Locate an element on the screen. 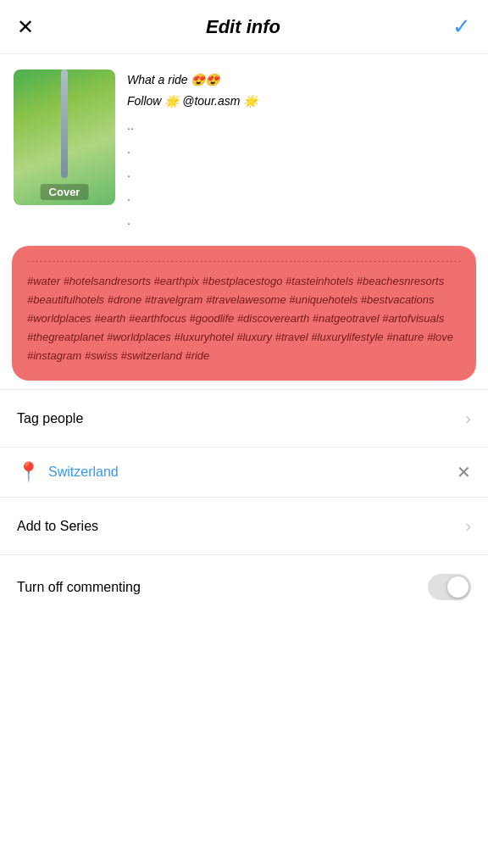 This screenshot has height=868, width=488. cover-image: Cover is located at coordinates (64, 137).